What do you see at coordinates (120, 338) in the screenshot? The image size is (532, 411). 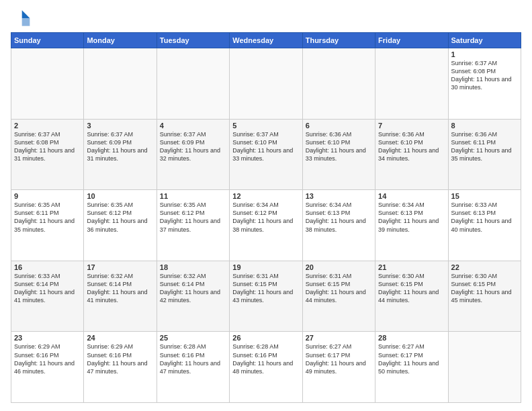 I see `day-number: 24` at bounding box center [120, 338].